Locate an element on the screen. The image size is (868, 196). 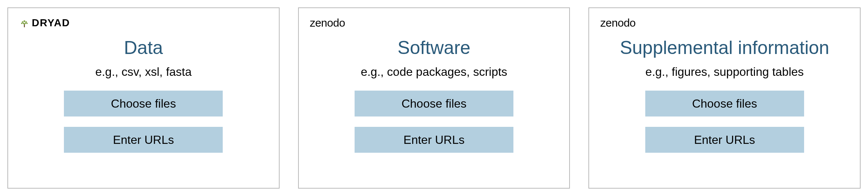
dryad-logo-text: DRYAD is located at coordinates (51, 23).